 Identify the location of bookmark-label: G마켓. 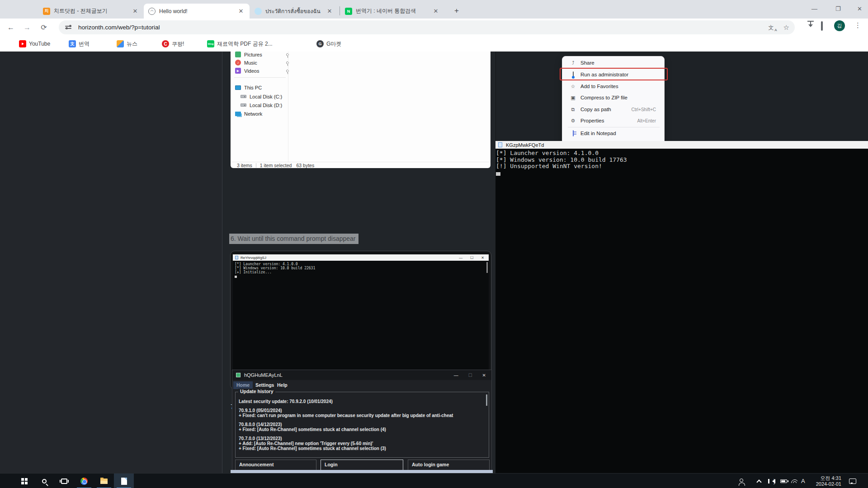
(334, 44).